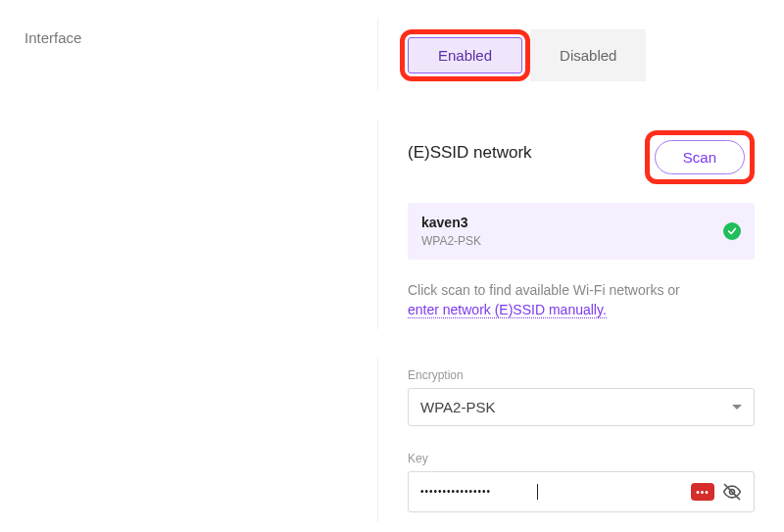  What do you see at coordinates (470, 153) in the screenshot?
I see `ssid-title: (E)SSID network` at bounding box center [470, 153].